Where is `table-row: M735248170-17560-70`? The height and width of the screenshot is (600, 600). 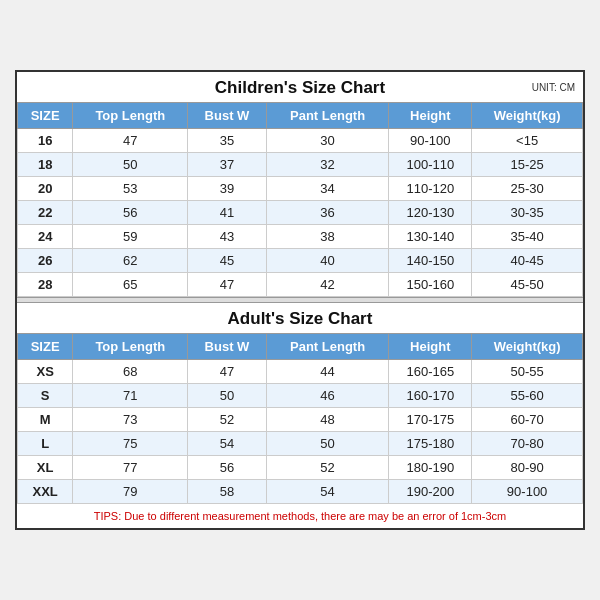 table-row: M735248170-17560-70 is located at coordinates (300, 420).